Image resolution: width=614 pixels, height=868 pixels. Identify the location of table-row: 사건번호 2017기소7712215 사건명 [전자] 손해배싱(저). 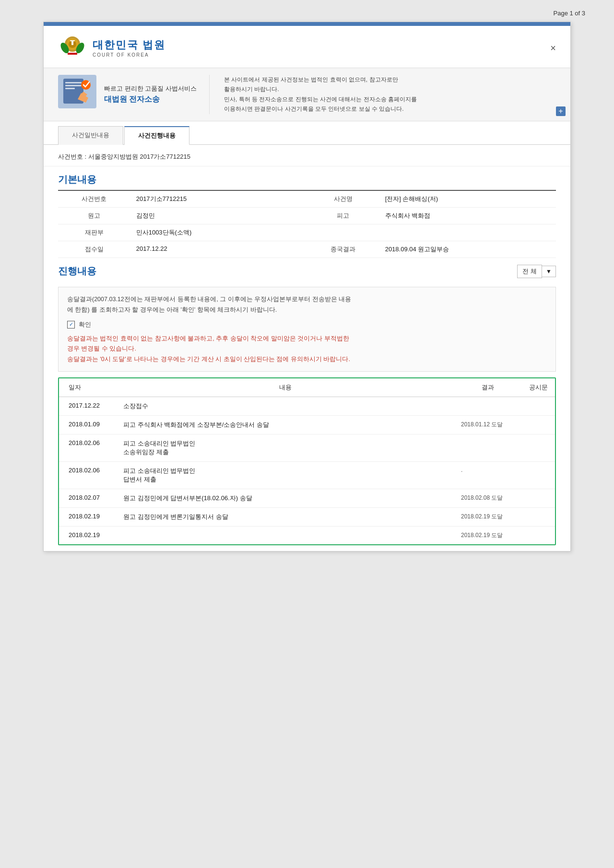
(307, 199).